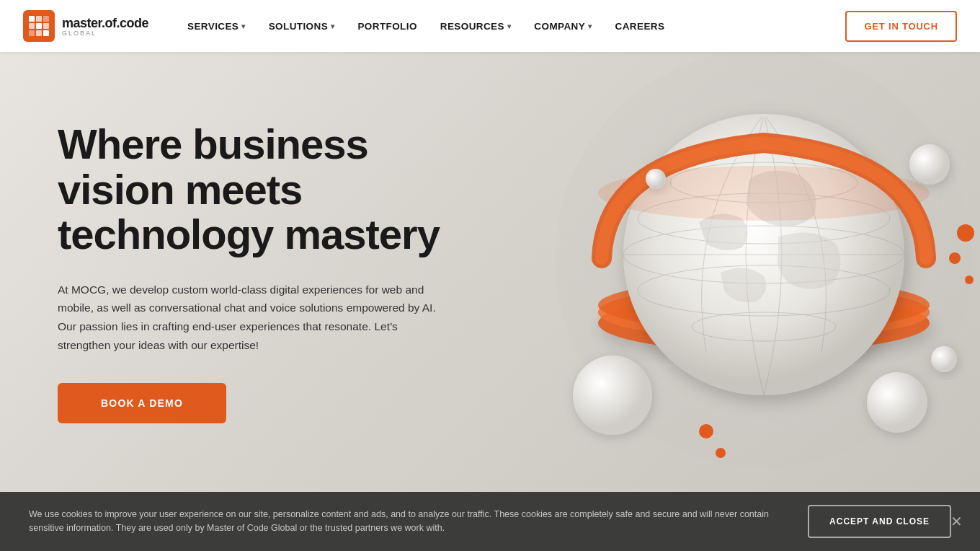 This screenshot has width=980, height=551. I want to click on nav-item-portfolio: PORTFOLIO, so click(387, 26).